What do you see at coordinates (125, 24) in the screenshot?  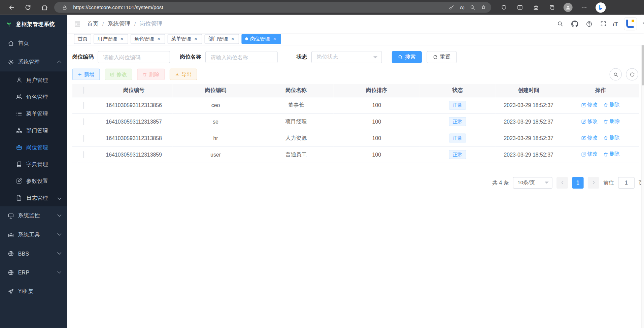 I see `breadcrumb: 首页 / 系统管理 / 岗位管理` at bounding box center [125, 24].